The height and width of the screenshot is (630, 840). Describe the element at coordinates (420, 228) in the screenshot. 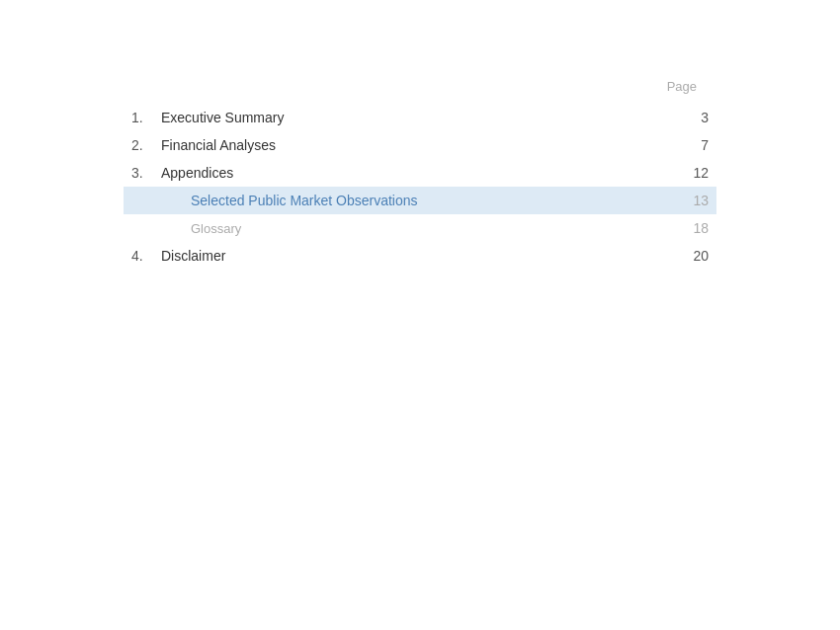

I see `toc-item-glossary: Glossary 18` at that location.